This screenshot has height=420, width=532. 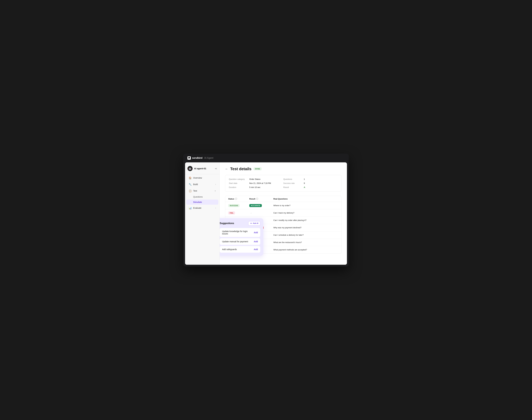 What do you see at coordinates (234, 206) in the screenshot?
I see `status-pill: SUCCESS` at bounding box center [234, 206].